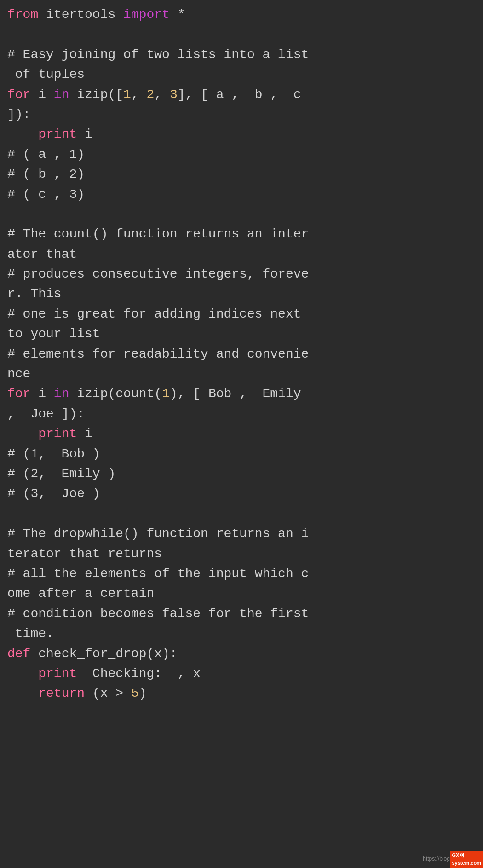 The image size is (483, 868). I want to click on code-line: # The dropwhile() function returns an i, so click(242, 534).